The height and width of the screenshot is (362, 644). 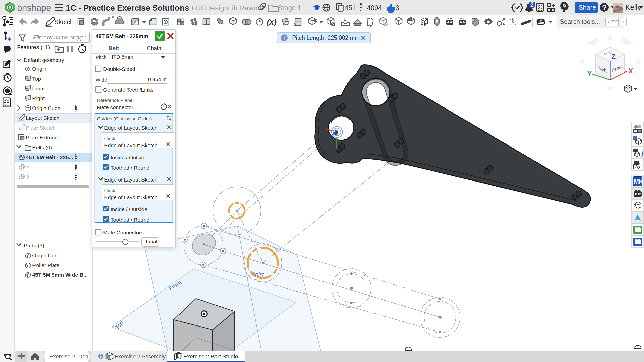 What do you see at coordinates (123, 233) in the screenshot?
I see `svg-text: Mate Connectors` at bounding box center [123, 233].